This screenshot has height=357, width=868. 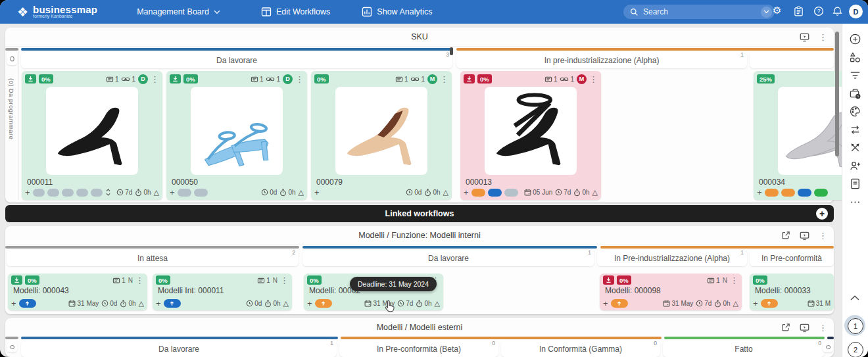 What do you see at coordinates (856, 350) in the screenshot?
I see `page-2-button: 2` at bounding box center [856, 350].